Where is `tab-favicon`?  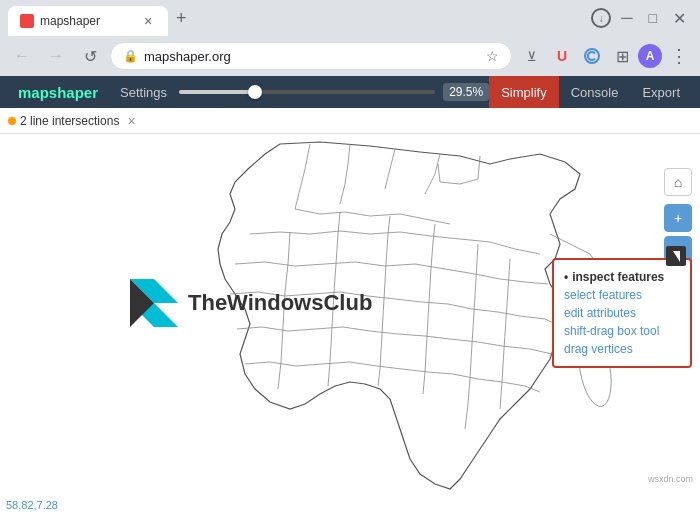 tab-favicon is located at coordinates (27, 21).